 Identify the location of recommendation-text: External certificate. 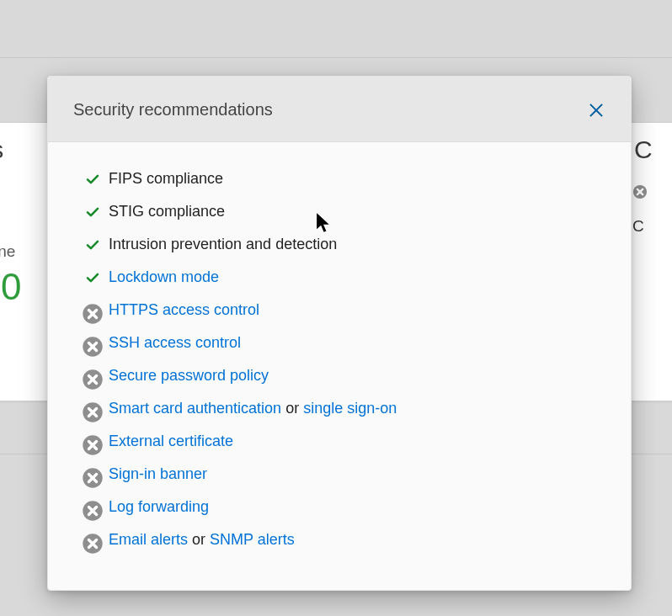
(171, 441).